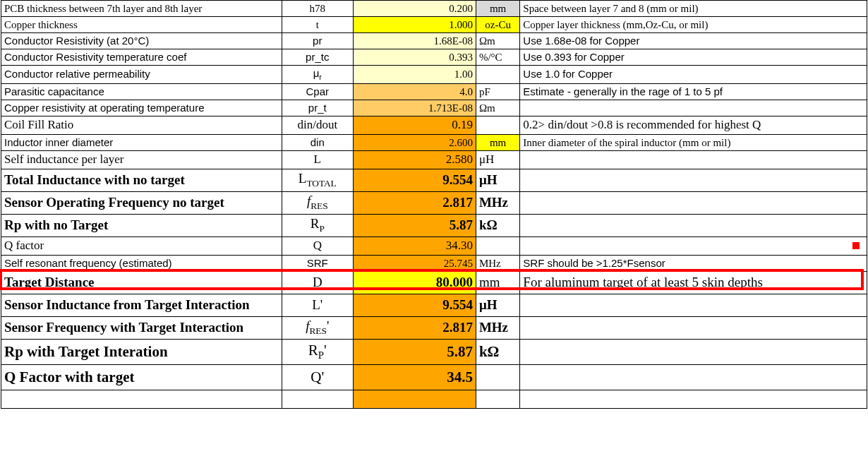 The image size is (868, 461). What do you see at coordinates (318, 246) in the screenshot?
I see `param-symbol: Q` at bounding box center [318, 246].